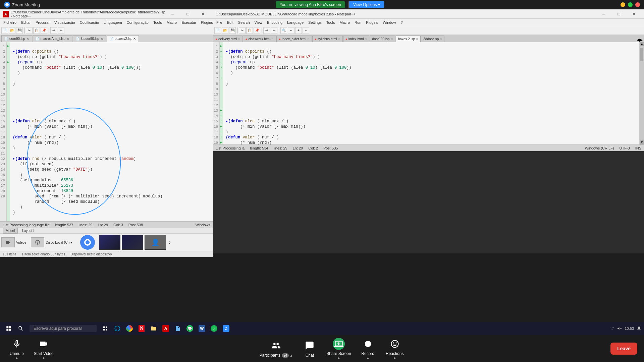 This screenshot has height=362, width=644. Describe the element at coordinates (54, 31) in the screenshot. I see `tb-undo: ↩` at that location.